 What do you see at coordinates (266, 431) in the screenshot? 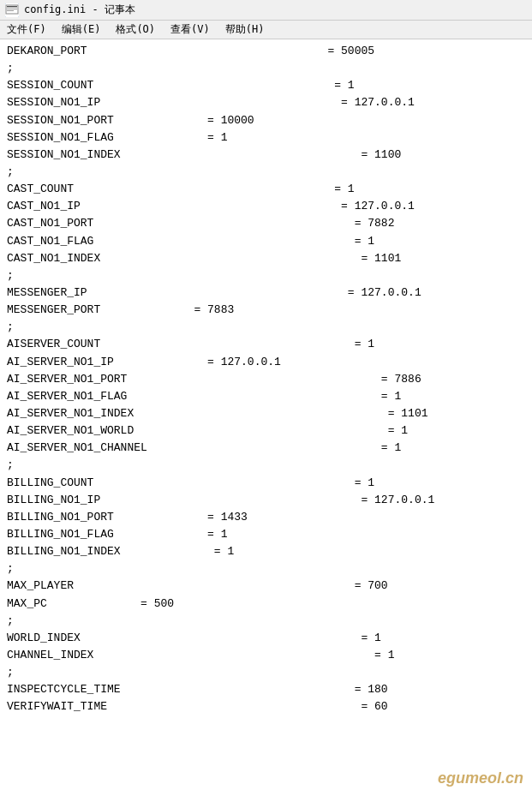
I see `config-line: AI_SERVER_NO1_WORLD = 1` at bounding box center [266, 431].